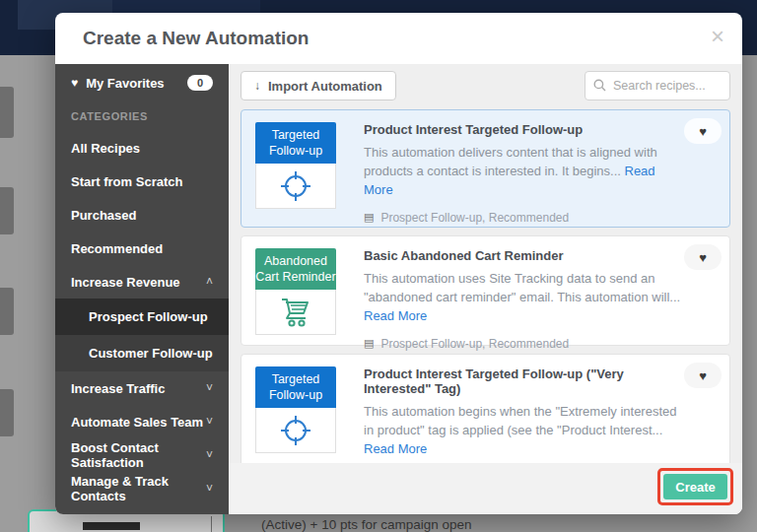 Image resolution: width=757 pixels, height=532 pixels. I want to click on background-table-text: (Active) + 10 pts for campaign open, so click(367, 524).